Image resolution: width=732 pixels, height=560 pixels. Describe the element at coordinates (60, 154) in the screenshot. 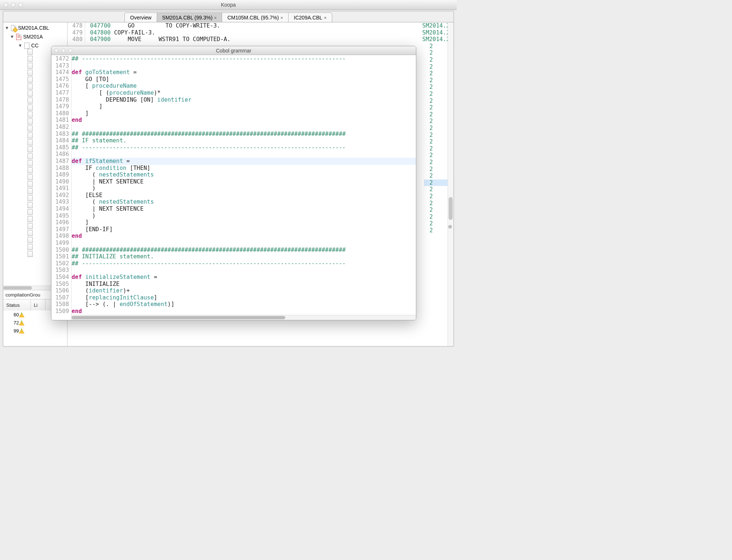

I see `line-number: 1486` at that location.